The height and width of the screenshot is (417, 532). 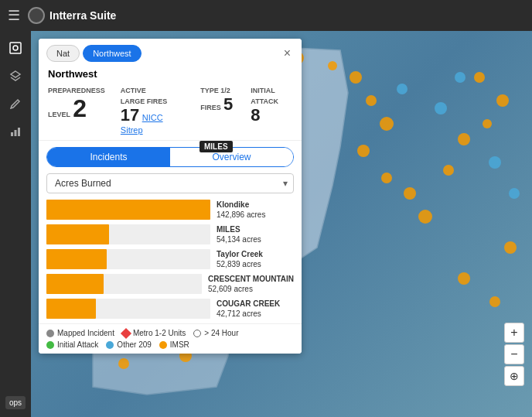 What do you see at coordinates (80, 333) in the screenshot?
I see `legend-mapped-incident: Mapped Incident` at bounding box center [80, 333].